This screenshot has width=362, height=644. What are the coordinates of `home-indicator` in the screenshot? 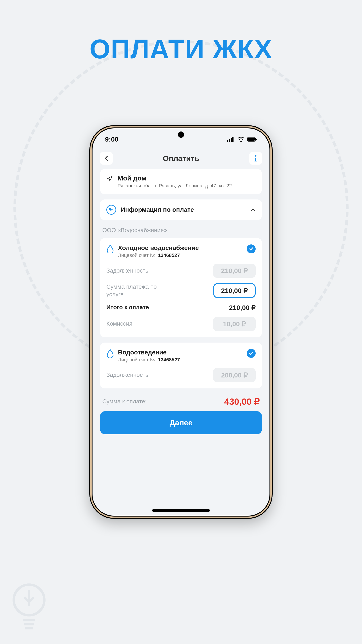 It's located at (181, 510).